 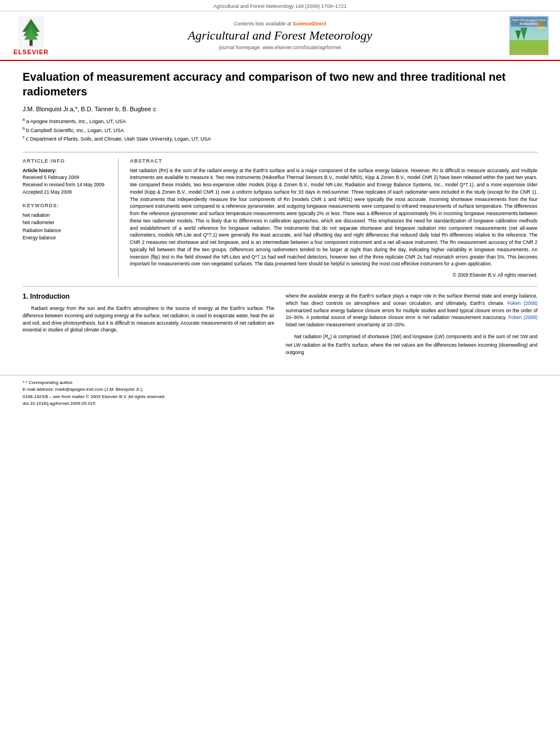 What do you see at coordinates (71, 218) in the screenshot?
I see `article-info-column: ARTICLE INFO Article history: Received 5…` at bounding box center [71, 218].